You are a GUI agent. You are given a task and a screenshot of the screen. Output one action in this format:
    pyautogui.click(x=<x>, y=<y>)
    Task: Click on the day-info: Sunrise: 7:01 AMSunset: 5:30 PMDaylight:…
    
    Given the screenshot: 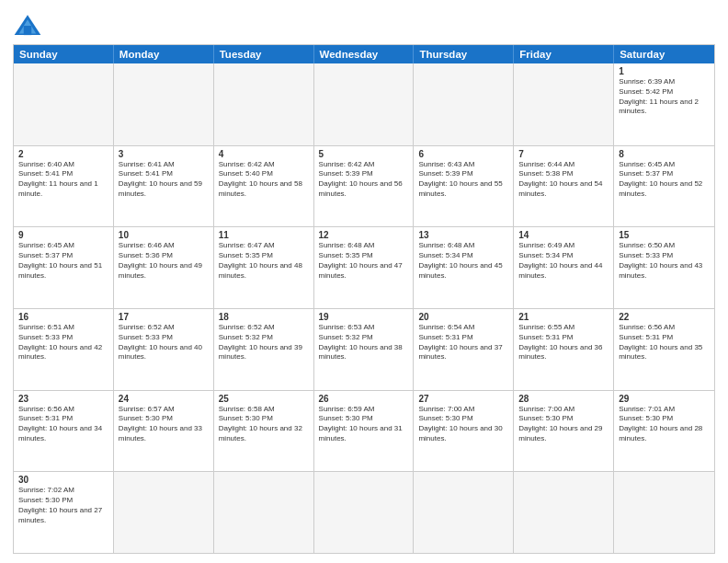 What is the action you would take?
    pyautogui.click(x=664, y=425)
    